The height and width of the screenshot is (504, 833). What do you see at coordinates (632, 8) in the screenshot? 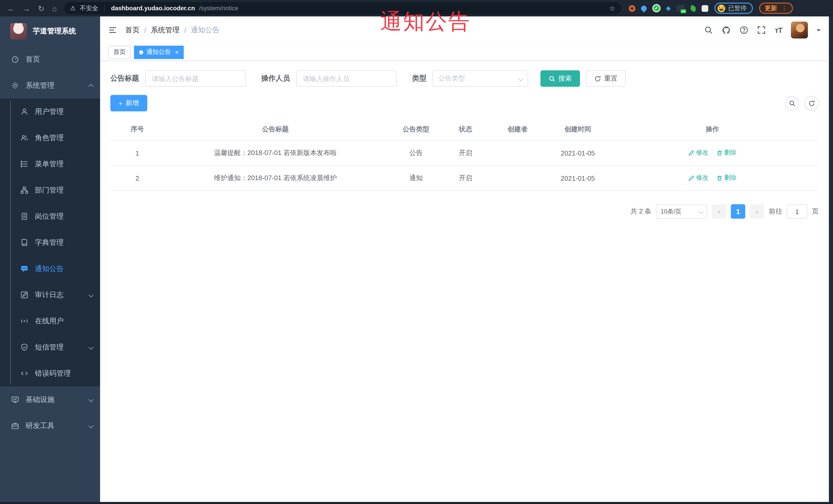
I see `extension-orange-icon` at bounding box center [632, 8].